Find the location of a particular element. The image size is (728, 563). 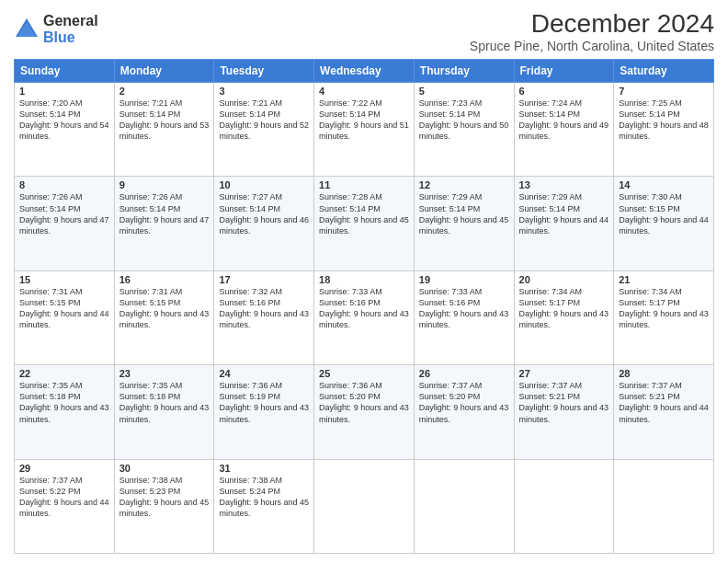

logo-blue: Blue is located at coordinates (71, 38).